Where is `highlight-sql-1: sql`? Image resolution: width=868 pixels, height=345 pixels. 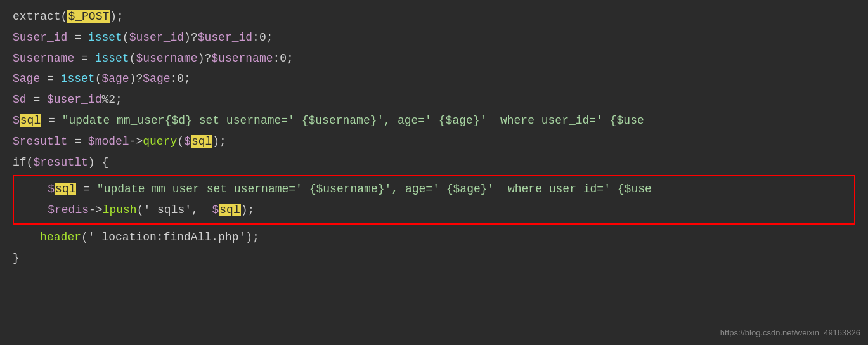 highlight-sql-1: sql is located at coordinates (30, 120).